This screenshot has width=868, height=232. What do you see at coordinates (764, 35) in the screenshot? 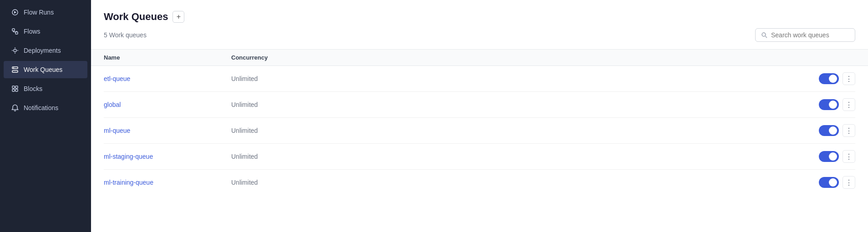
I see `search-icon` at bounding box center [764, 35].